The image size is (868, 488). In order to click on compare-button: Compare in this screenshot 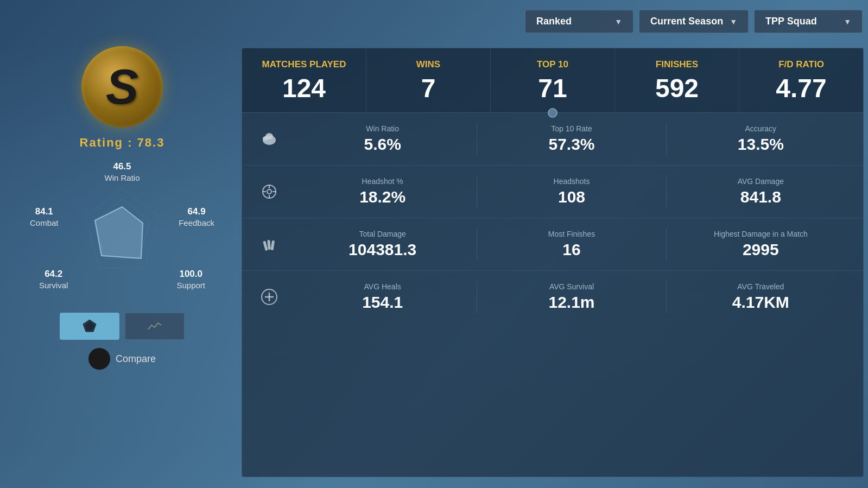, I will do `click(122, 359)`.